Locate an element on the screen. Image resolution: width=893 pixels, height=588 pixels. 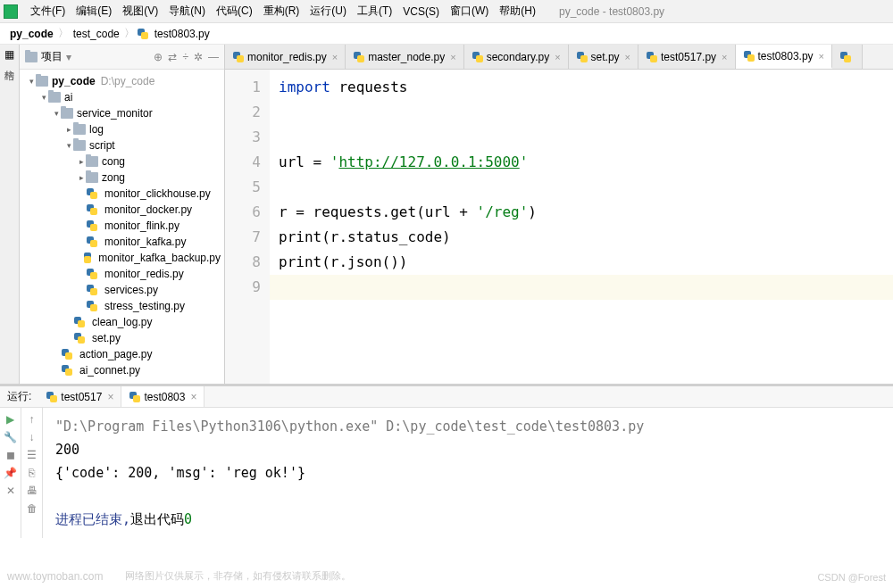
down-icon: ↓ is located at coordinates (32, 437).